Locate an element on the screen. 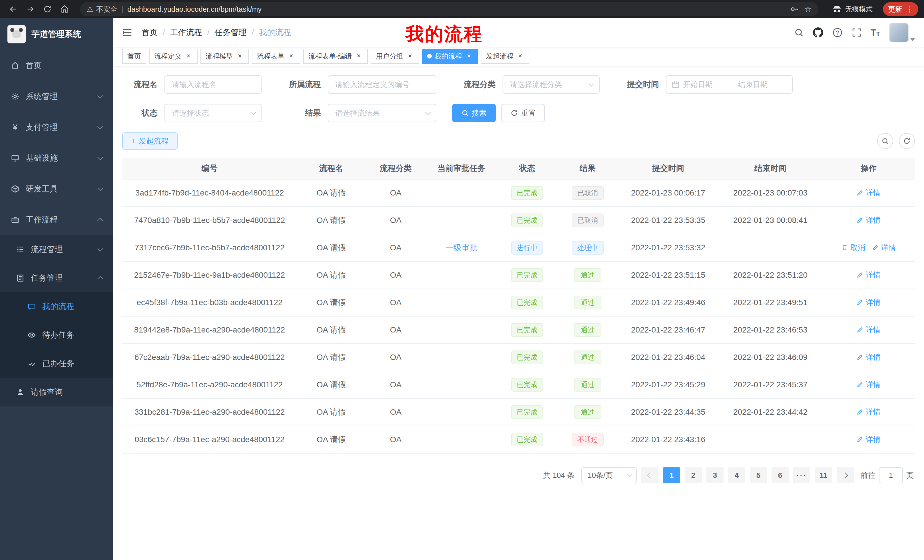  user-menu is located at coordinates (902, 33).